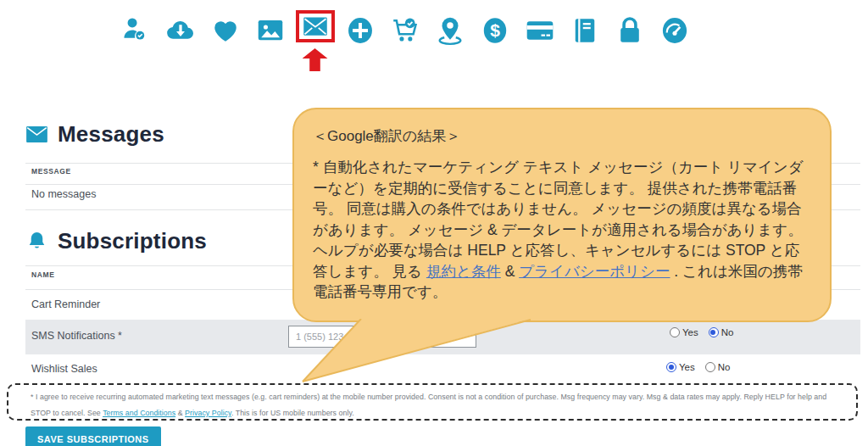 This screenshot has height=446, width=868. What do you see at coordinates (51, 171) in the screenshot?
I see `messages-column-header: MESSAGE` at bounding box center [51, 171].